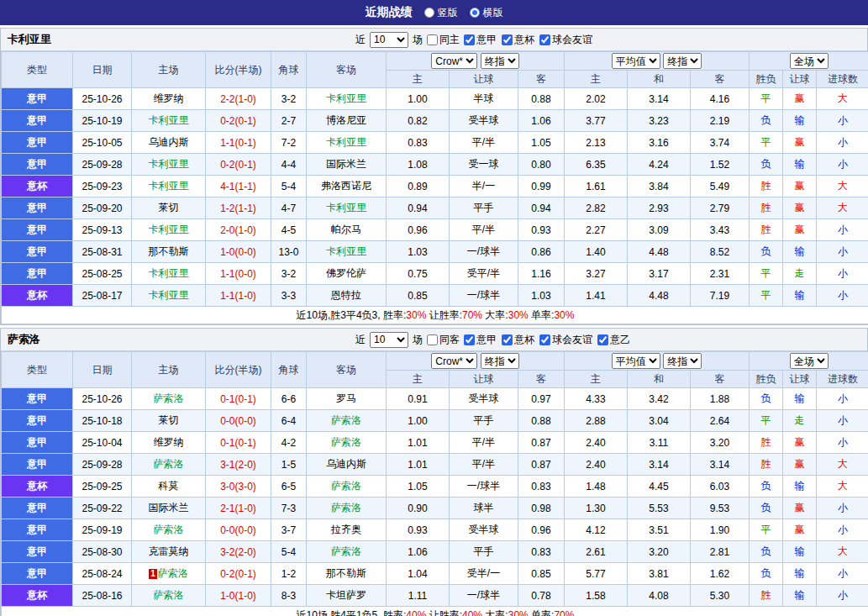 The image size is (868, 616). I want to click on away-team-name: 国际米兰, so click(346, 164).